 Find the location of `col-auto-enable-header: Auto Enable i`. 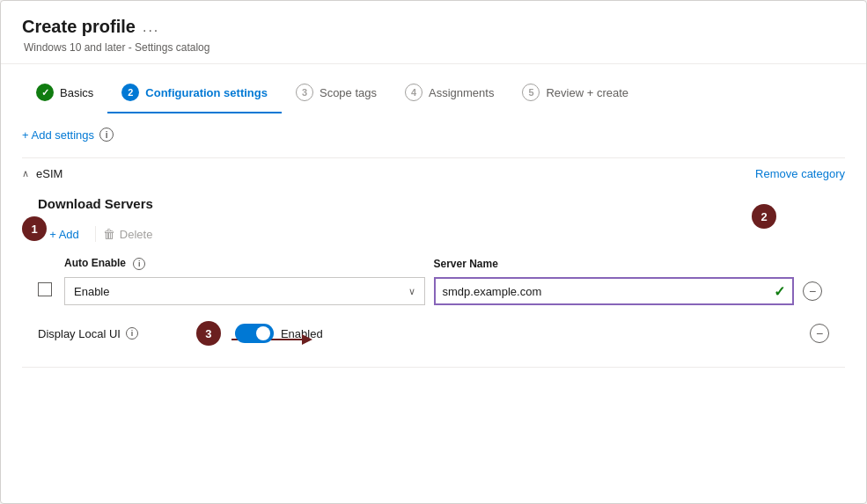

col-auto-enable-header: Auto Enable i is located at coordinates (245, 264).